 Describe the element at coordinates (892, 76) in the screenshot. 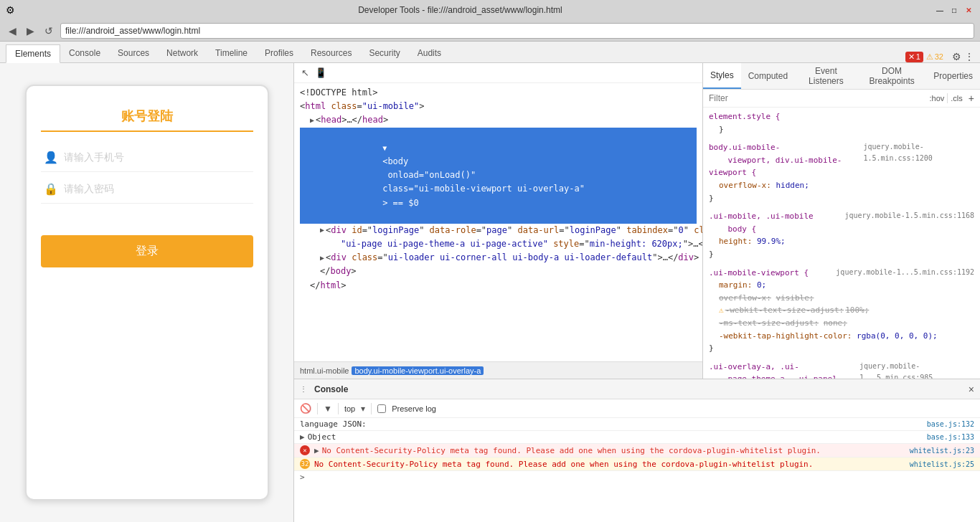

I see `styles-tab-dom-breakpoints: DOM Breakpoints` at that location.